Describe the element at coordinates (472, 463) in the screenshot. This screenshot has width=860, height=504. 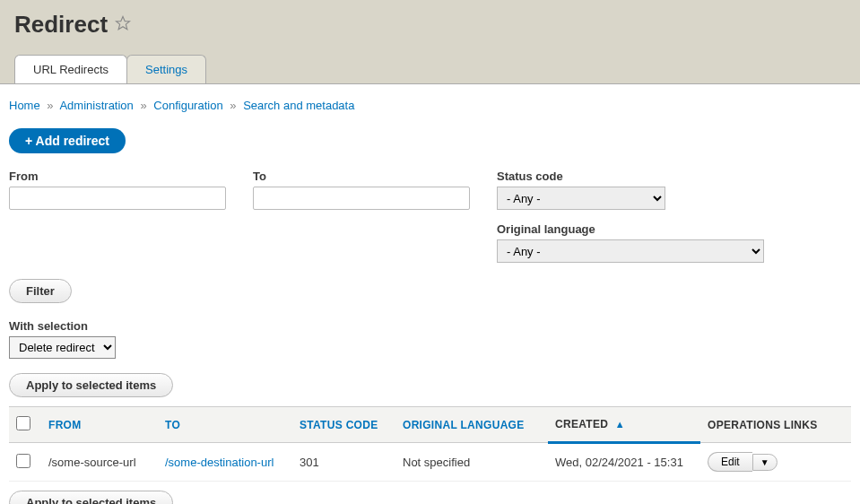
I see `cell-lang: Not specified` at that location.